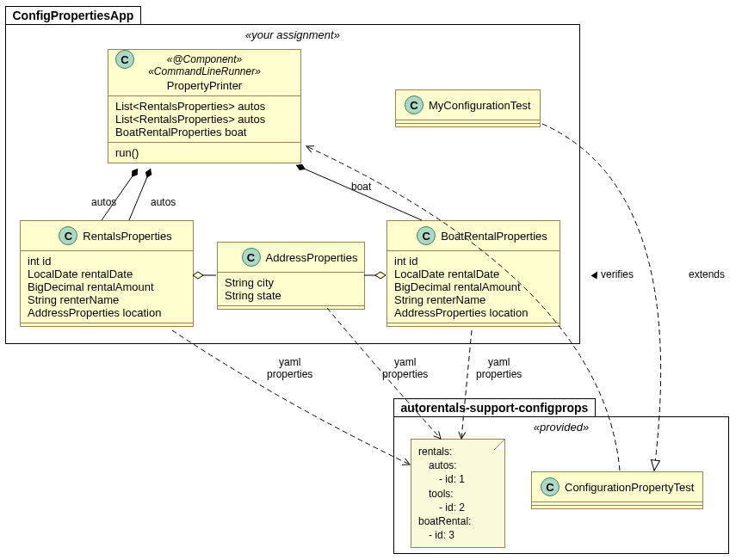 This screenshot has height=560, width=742. I want to click on property-printer-ops: run(), so click(205, 153).